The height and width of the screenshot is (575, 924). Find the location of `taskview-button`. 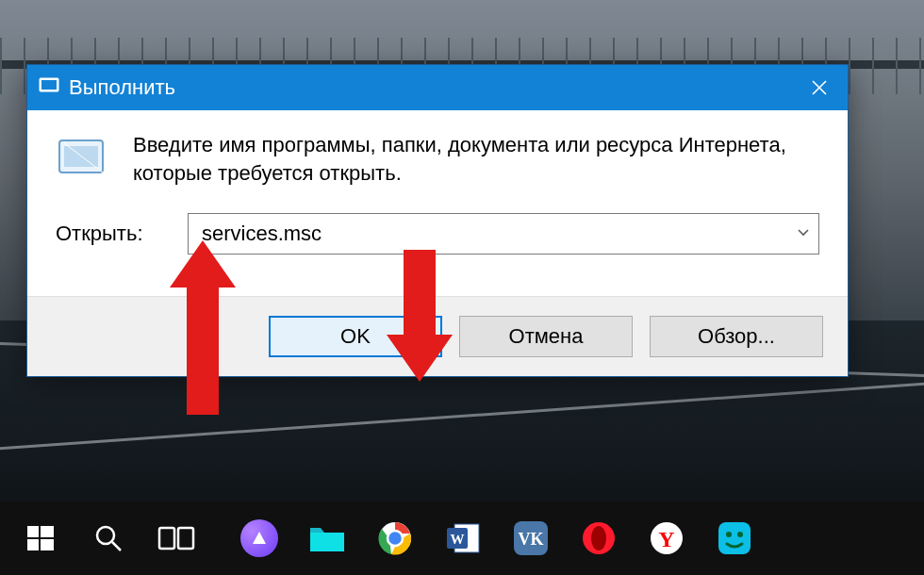

taskview-button is located at coordinates (176, 538).